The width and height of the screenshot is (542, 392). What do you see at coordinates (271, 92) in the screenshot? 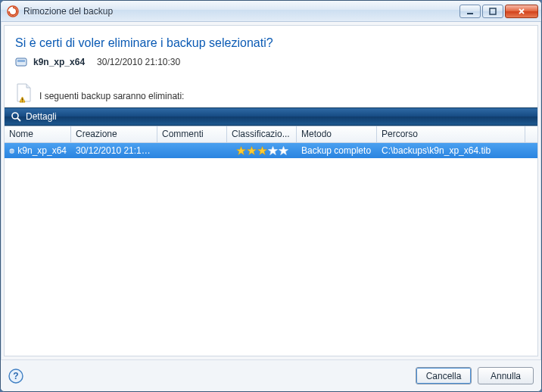
I see `note-row: I seguenti backup saranno eliminati:` at bounding box center [271, 92].